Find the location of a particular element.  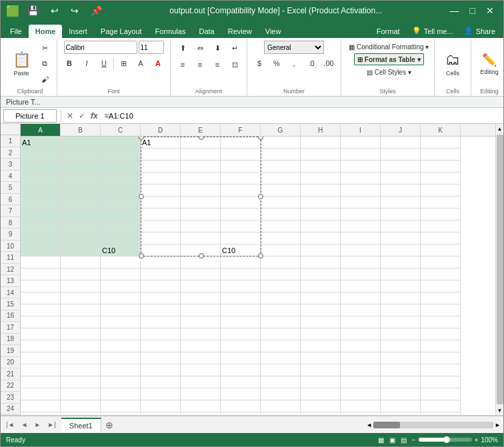

cell-J2 is located at coordinates (401, 155).